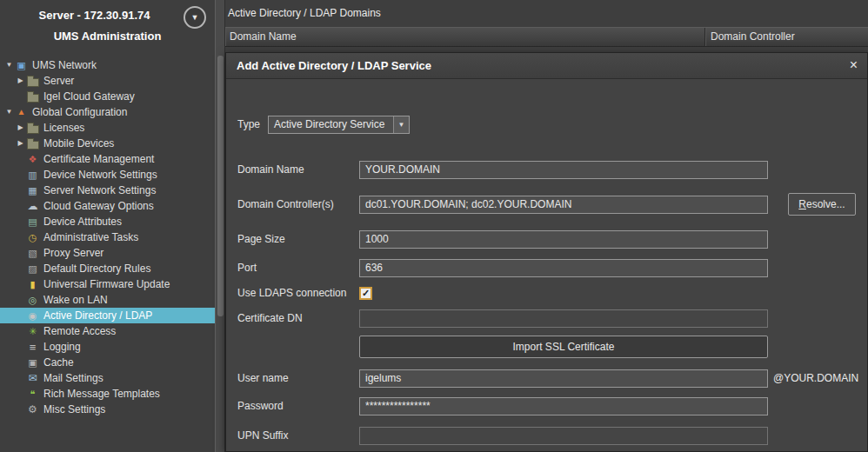 This screenshot has width=868, height=452. Describe the element at coordinates (108, 237) in the screenshot. I see `sidebar-item-administrative-tasks: Administrative Tasks` at that location.